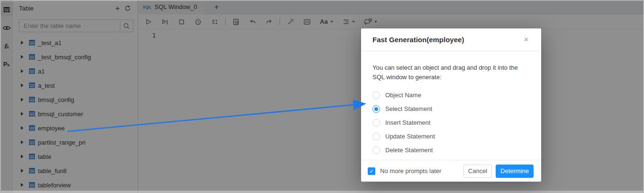  I want to click on dialog-footer: ✓ No more prompts later Cancel Determine, so click(451, 171).